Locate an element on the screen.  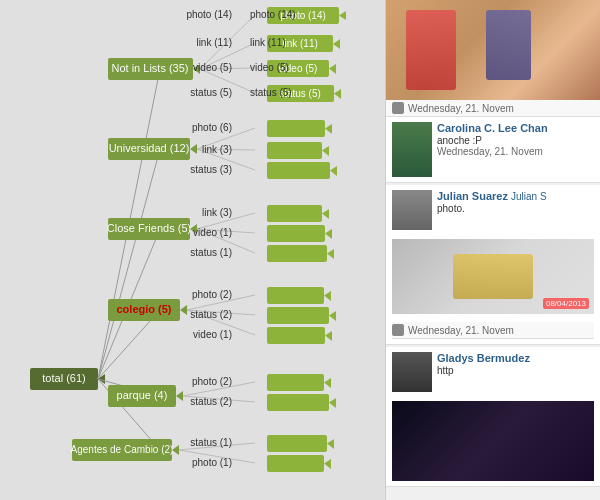
feed-item-carolina: Carolina C. Lee Chan anoche :P Wednesday… is located at coordinates (493, 150).